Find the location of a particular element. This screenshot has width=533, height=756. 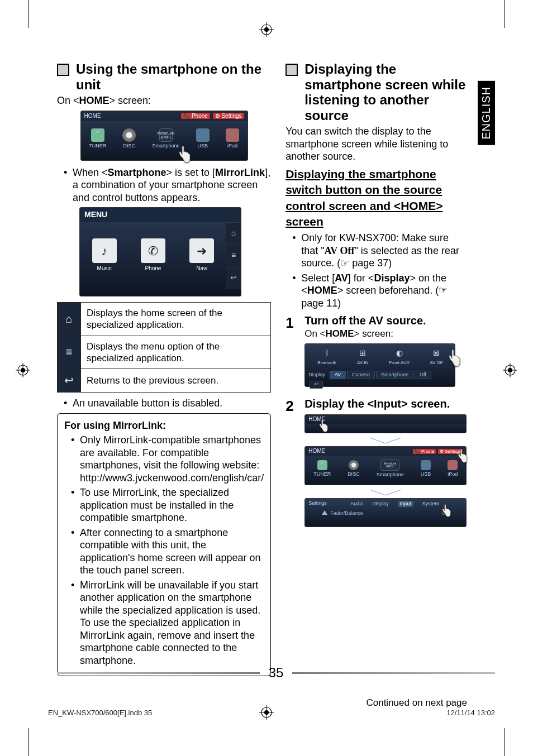

triangle-up-icon is located at coordinates (325, 513).